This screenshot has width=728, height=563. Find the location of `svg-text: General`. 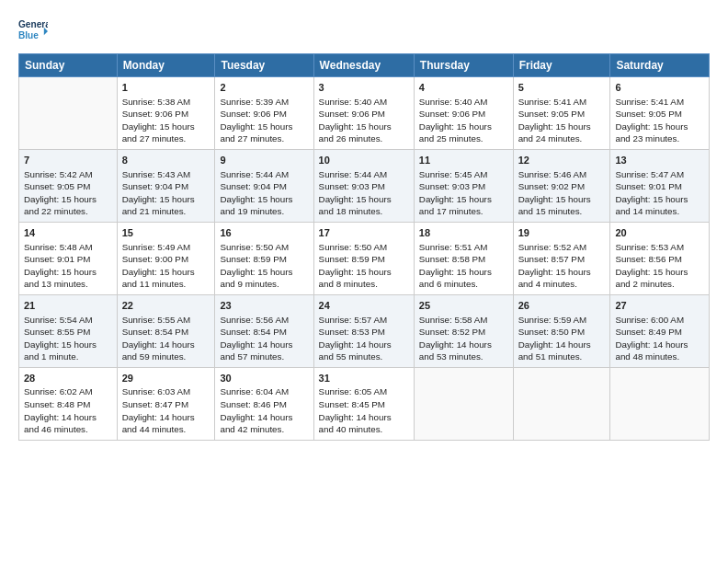

svg-text: General is located at coordinates (33, 24).